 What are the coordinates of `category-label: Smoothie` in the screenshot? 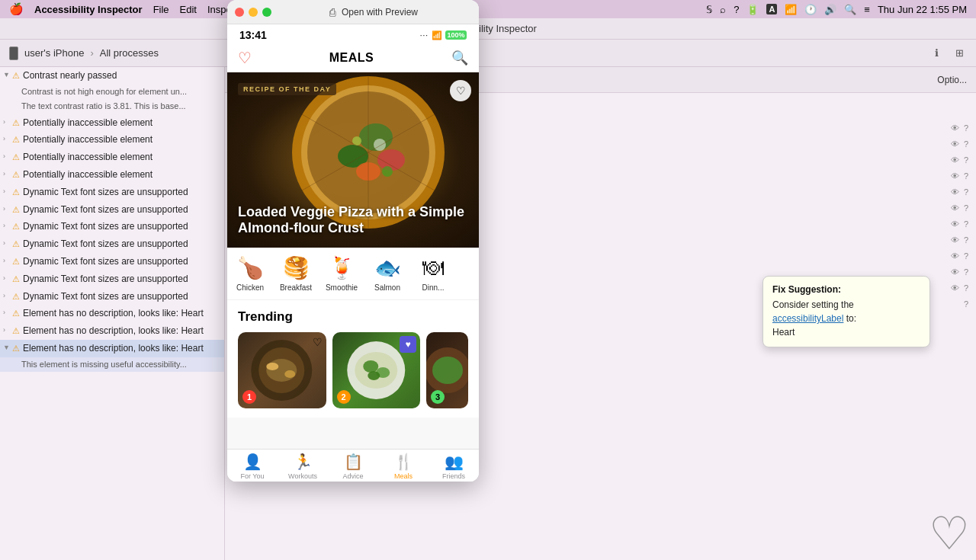 It's located at (342, 288).